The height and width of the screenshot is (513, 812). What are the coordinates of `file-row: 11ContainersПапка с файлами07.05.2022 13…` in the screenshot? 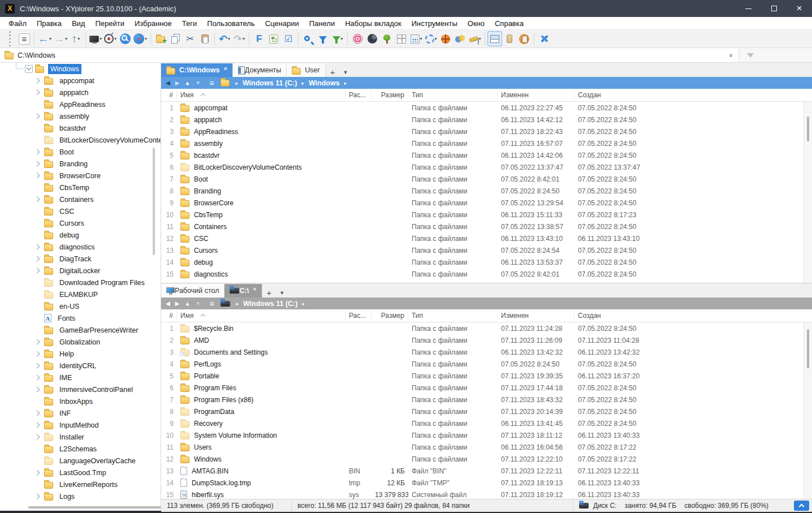 It's located at (486, 226).